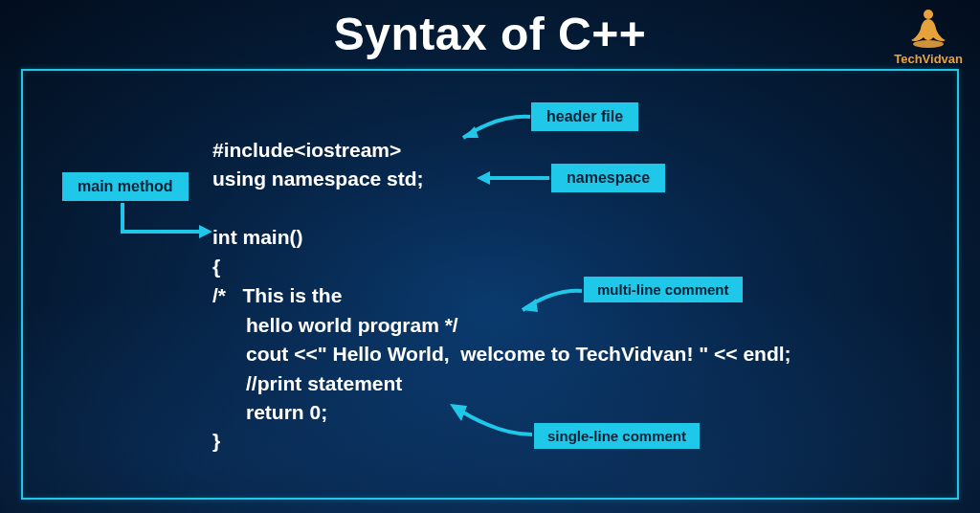 The height and width of the screenshot is (513, 980). What do you see at coordinates (609, 178) in the screenshot?
I see `label-namespace: namespace` at bounding box center [609, 178].